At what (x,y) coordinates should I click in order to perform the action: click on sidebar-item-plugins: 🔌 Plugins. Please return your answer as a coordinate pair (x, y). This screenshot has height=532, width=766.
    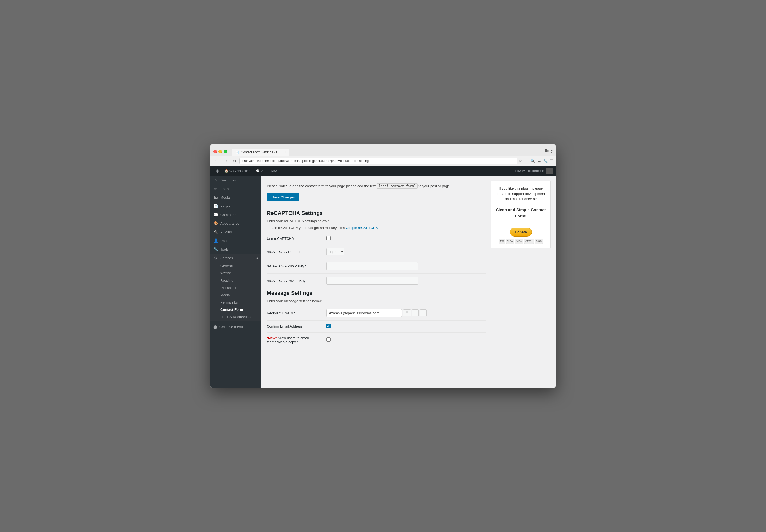
    Looking at the image, I should click on (236, 232).